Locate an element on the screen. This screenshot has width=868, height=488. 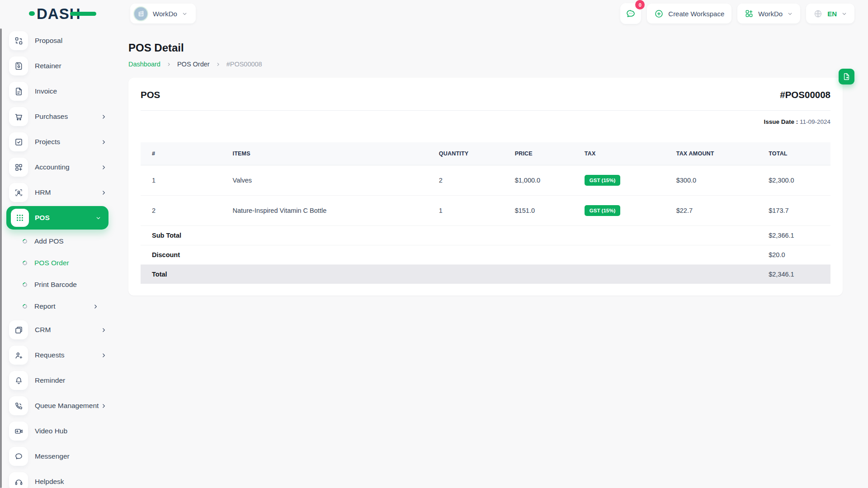
page-title: POS Detail is located at coordinates (486, 48).